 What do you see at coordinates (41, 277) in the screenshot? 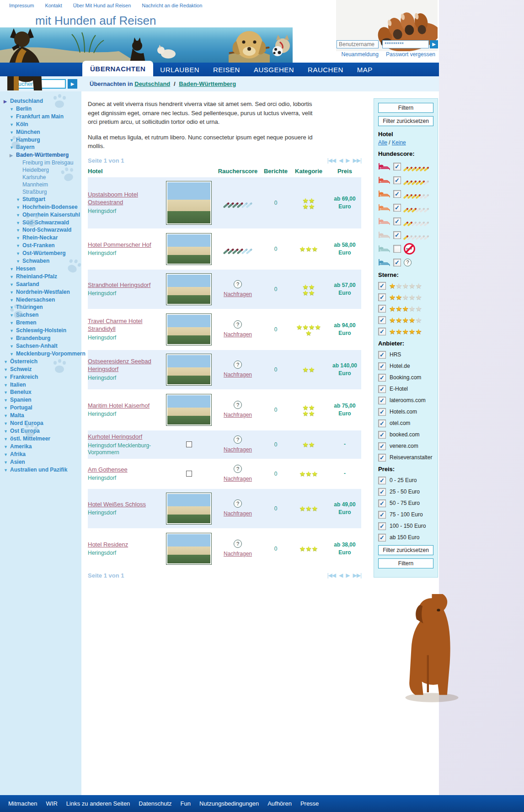
I see `sidebar-item: ▼Rheinland-Pfalz` at bounding box center [41, 277].